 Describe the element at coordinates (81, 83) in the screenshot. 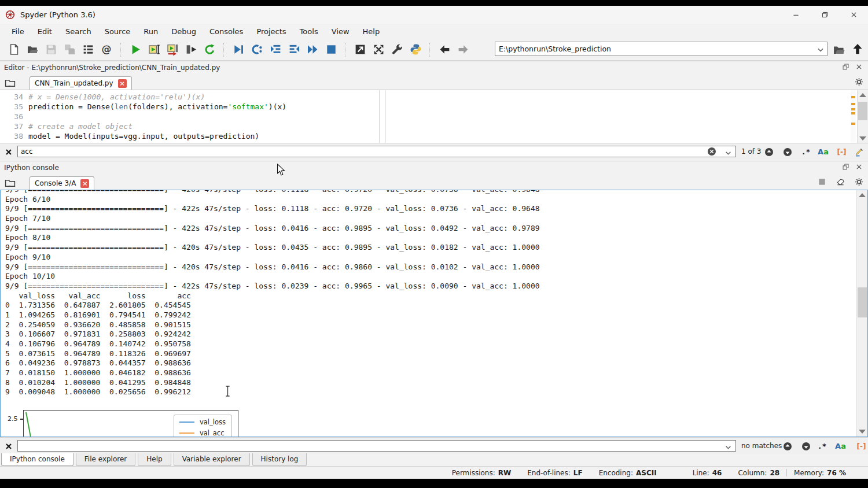

I see `editor-tab: CNN_Train_updated.py ×` at that location.